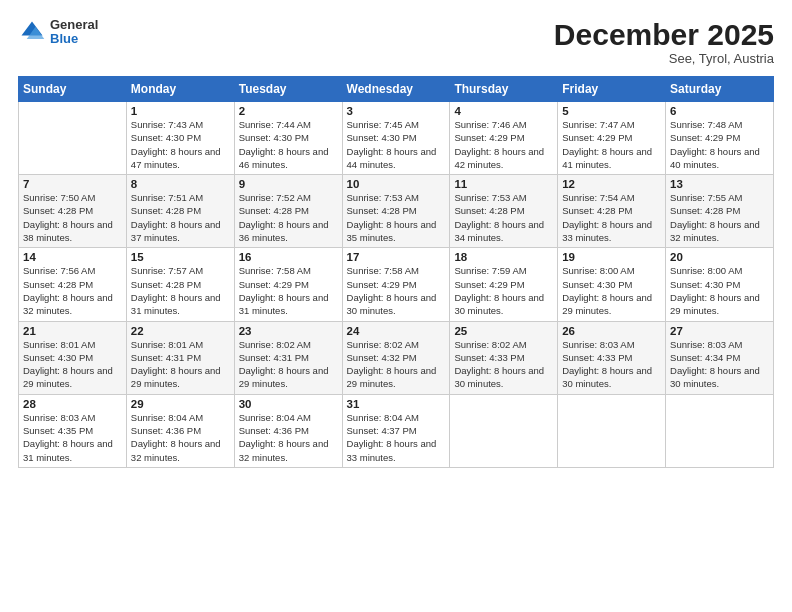 The width and height of the screenshot is (792, 612). I want to click on day-number: 30, so click(288, 404).